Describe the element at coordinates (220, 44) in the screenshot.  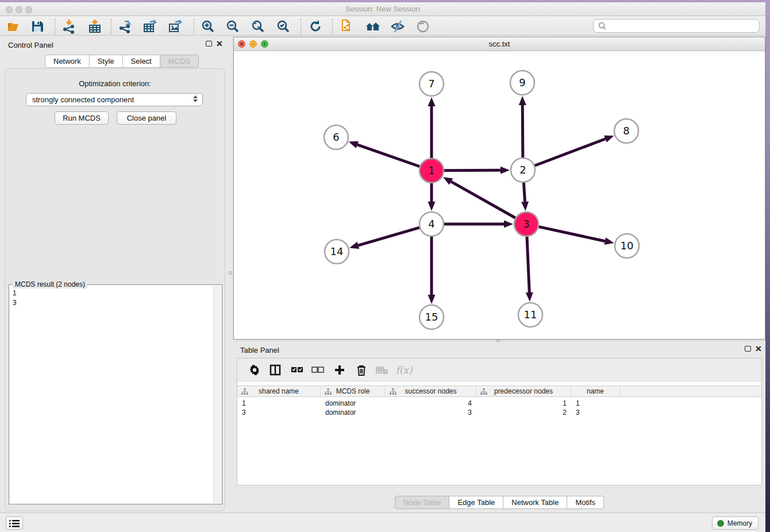
I see `close-panel-icon: ✕` at that location.